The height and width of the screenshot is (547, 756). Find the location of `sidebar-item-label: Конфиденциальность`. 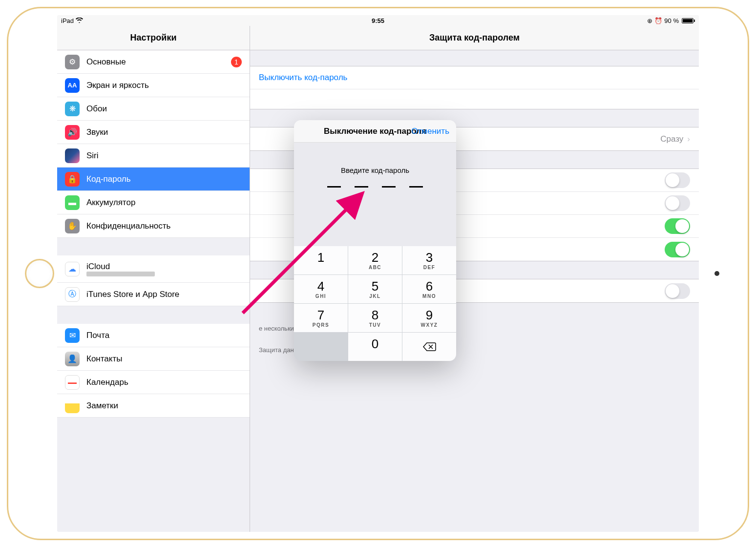

sidebar-item-label: Конфиденциальность is located at coordinates (128, 226).